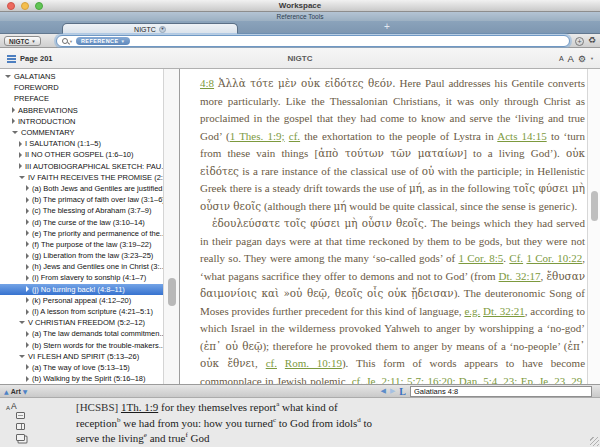  Describe the element at coordinates (20, 438) in the screenshot. I see `copy-icon` at that location.